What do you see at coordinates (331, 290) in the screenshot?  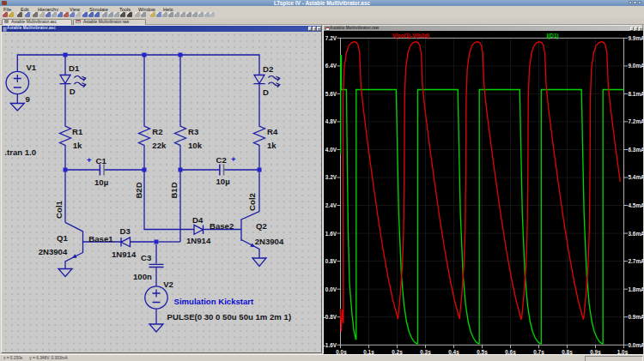 I see `svg-text: 0.0V` at bounding box center [331, 290].